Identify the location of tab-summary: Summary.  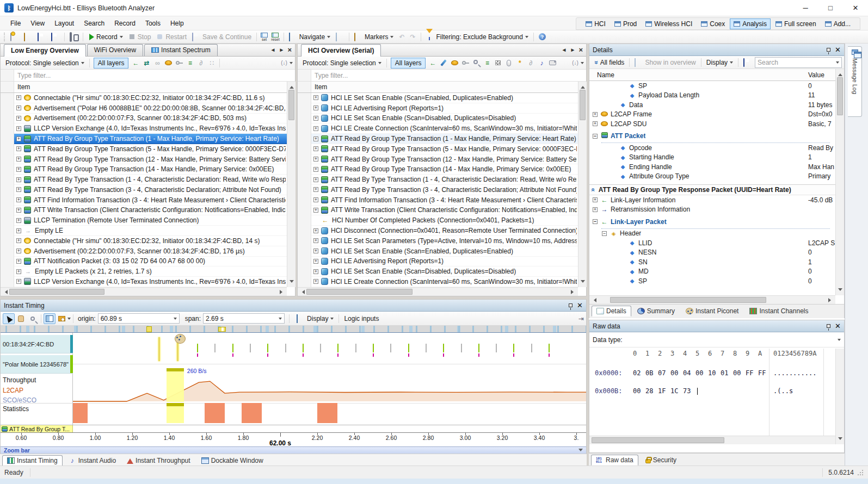
(656, 311).